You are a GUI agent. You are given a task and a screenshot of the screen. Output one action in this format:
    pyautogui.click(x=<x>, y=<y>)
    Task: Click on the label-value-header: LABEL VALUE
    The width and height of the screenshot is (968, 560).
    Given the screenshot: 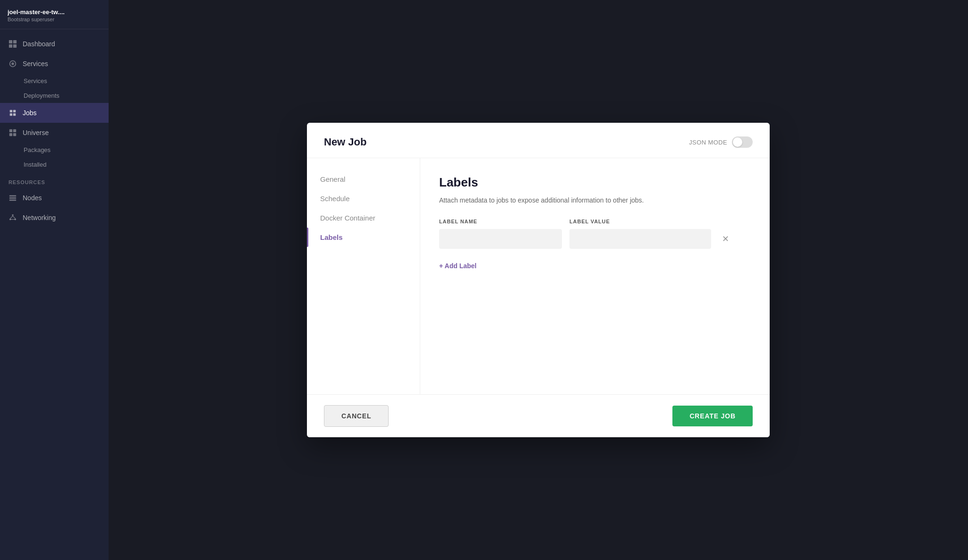 What is the action you would take?
    pyautogui.click(x=640, y=221)
    